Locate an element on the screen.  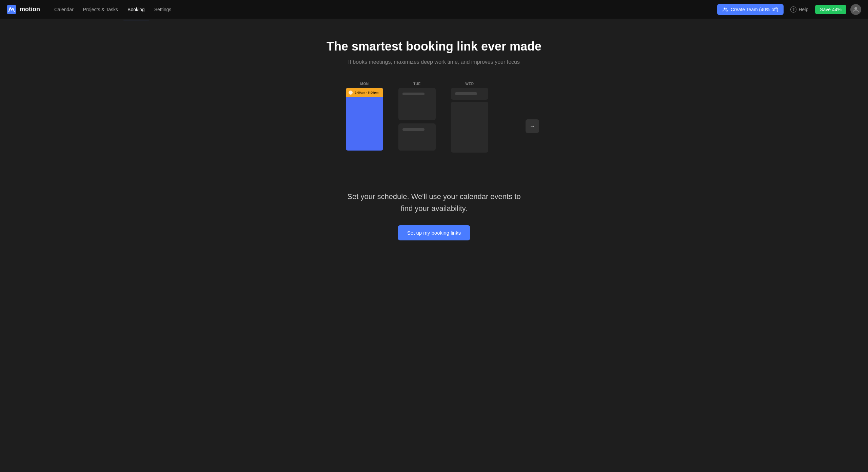
calendar-illustration: MON 9:00am - 5:00pm TUE WED is located at coordinates (434, 126).